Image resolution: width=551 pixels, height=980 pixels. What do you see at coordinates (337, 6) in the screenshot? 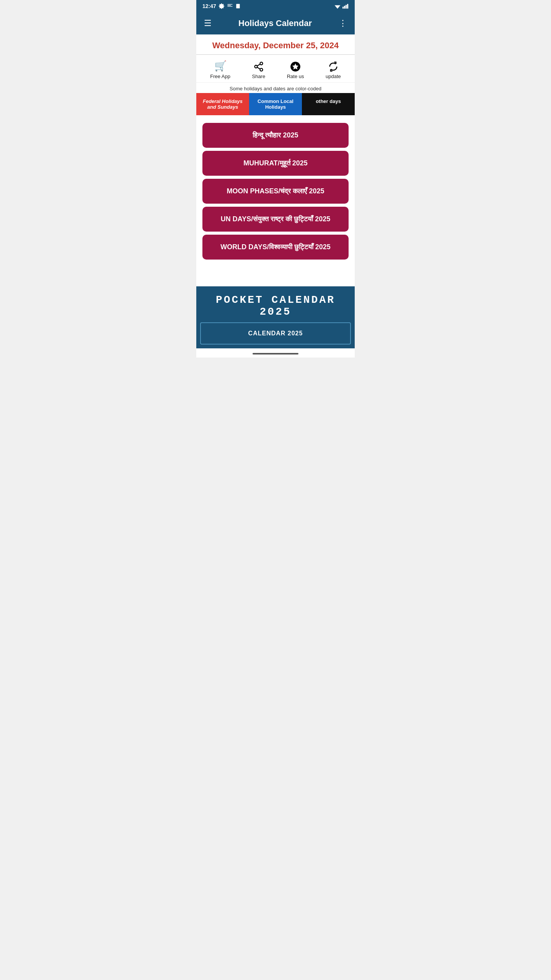
I see `wifi-icon` at bounding box center [337, 6].